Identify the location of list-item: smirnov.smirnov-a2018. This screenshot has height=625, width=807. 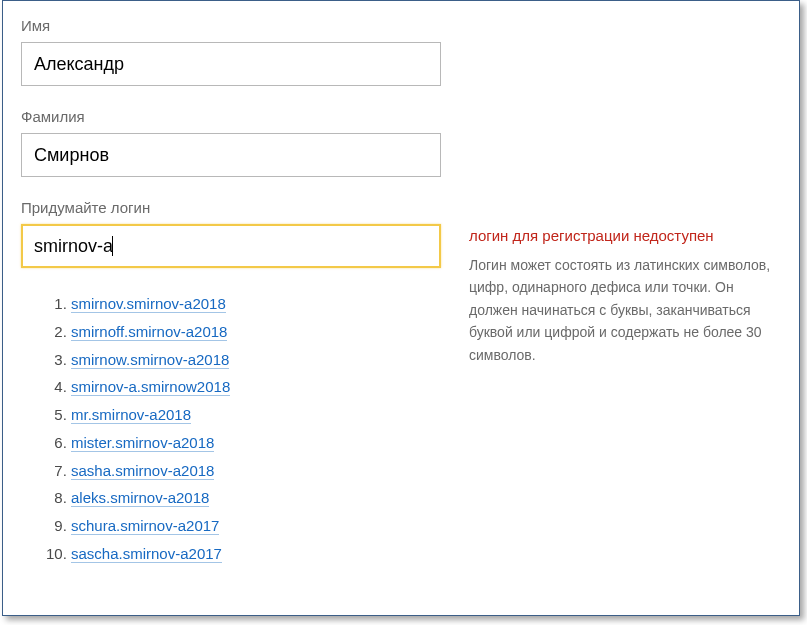
(256, 304).